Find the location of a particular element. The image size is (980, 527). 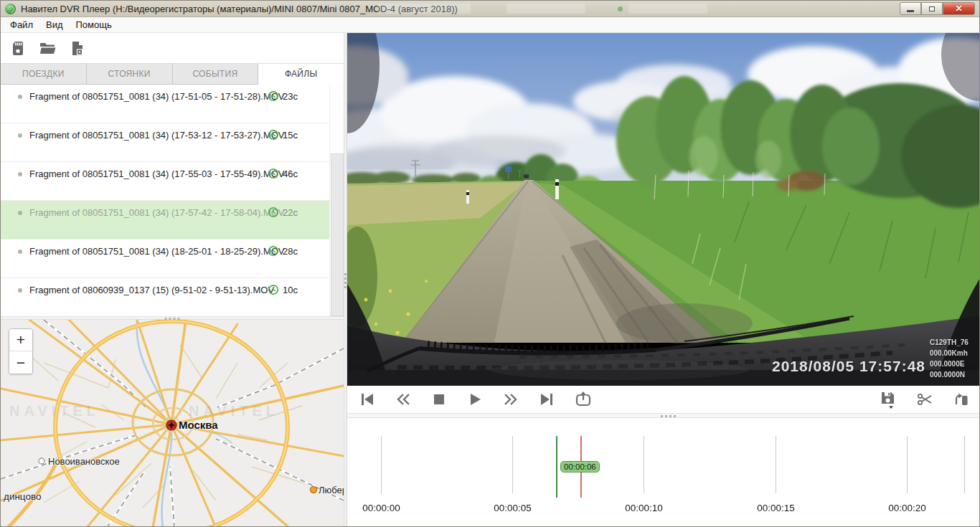

file-duration: 28с is located at coordinates (290, 251).